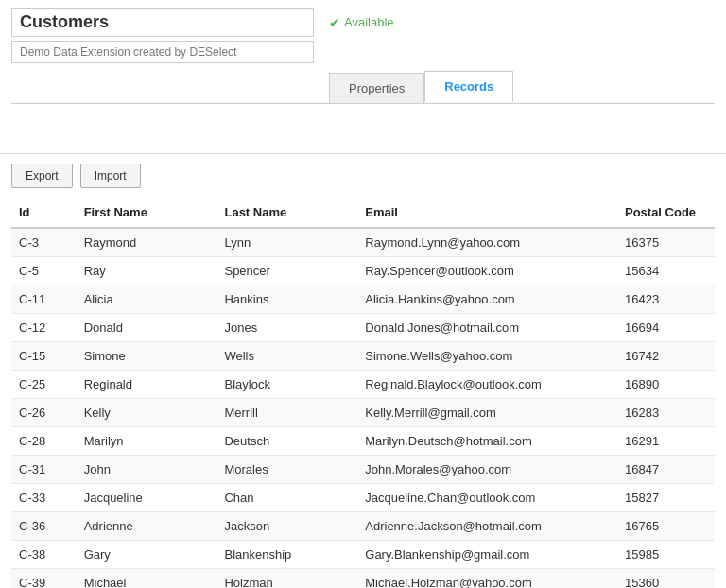  Describe the element at coordinates (147, 498) in the screenshot. I see `cell-firstName: Jacqueline` at that location.